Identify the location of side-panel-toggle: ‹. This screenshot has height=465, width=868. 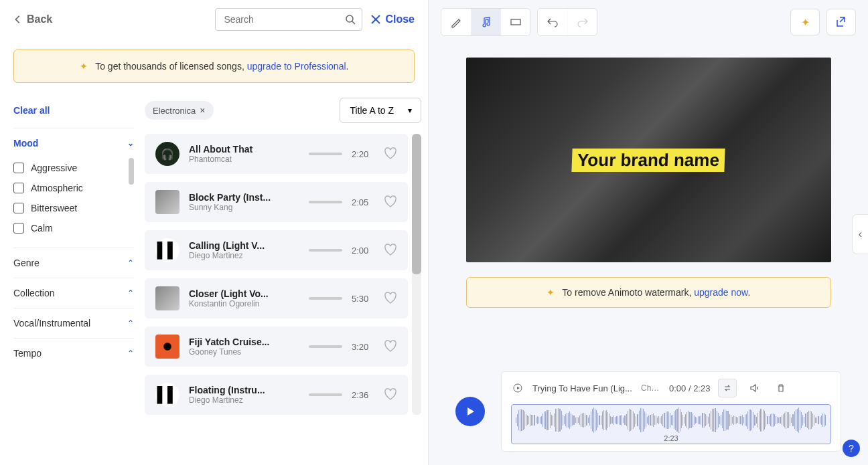
(860, 234).